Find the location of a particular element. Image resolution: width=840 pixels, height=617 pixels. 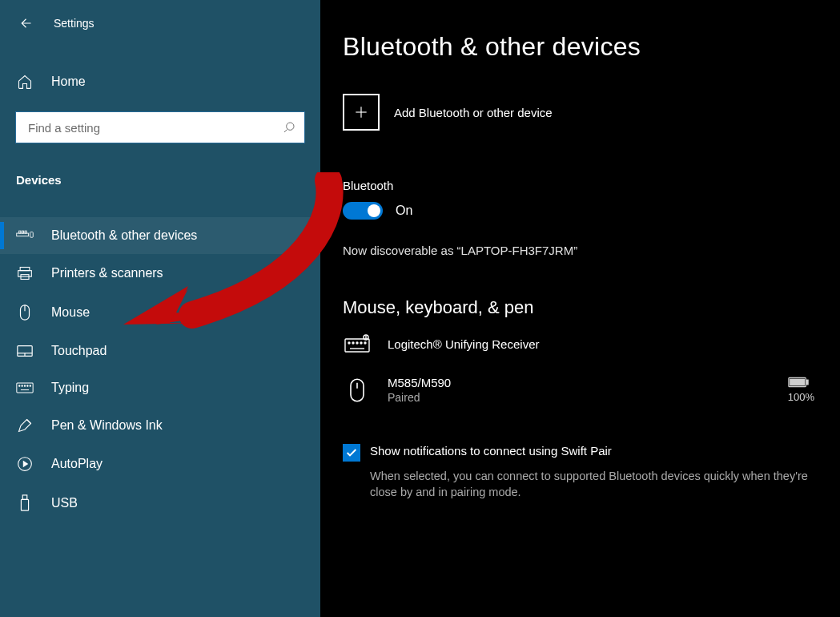

section-heading: Mouse, keyboard, & pen is located at coordinates (581, 308).